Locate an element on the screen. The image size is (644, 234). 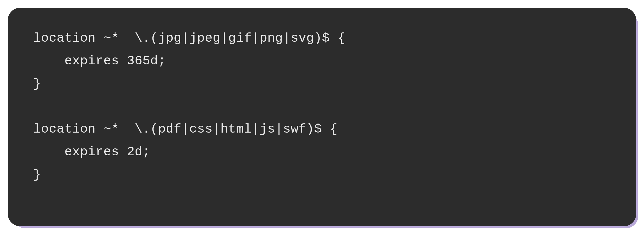
code-line-7: } is located at coordinates (37, 175).